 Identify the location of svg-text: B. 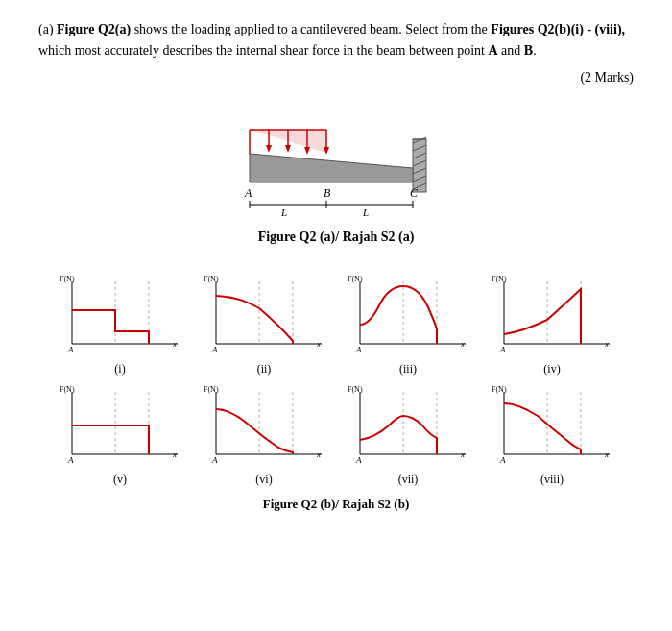
(327, 193).